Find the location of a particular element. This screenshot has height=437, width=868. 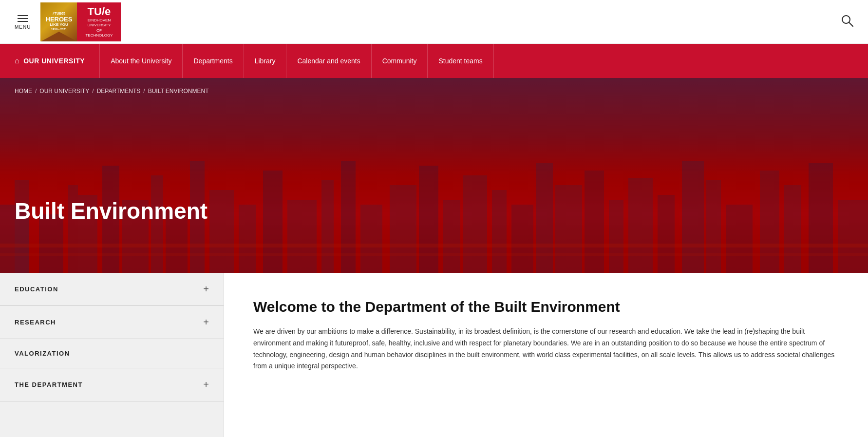

breadcrumb-sub: DEPARTMENTS is located at coordinates (119, 91).